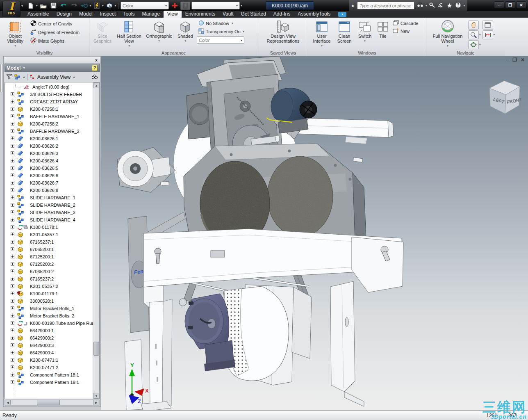 The width and height of the screenshot is (528, 420). What do you see at coordinates (49, 220) in the screenshot?
I see `tree-item: SLIDE HARDWARE_4` at bounding box center [49, 220].